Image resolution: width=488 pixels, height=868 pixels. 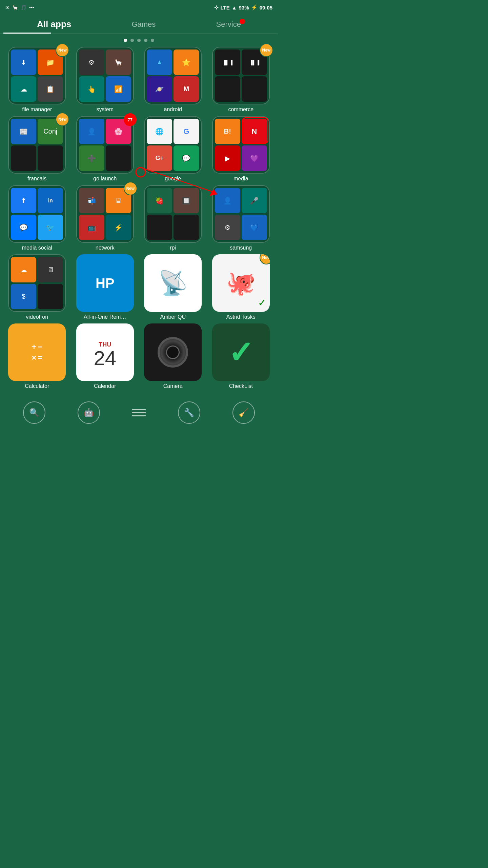 What do you see at coordinates (173, 218) in the screenshot?
I see `app-item-rpi: 🍓 🔲 rpi` at bounding box center [173, 218].